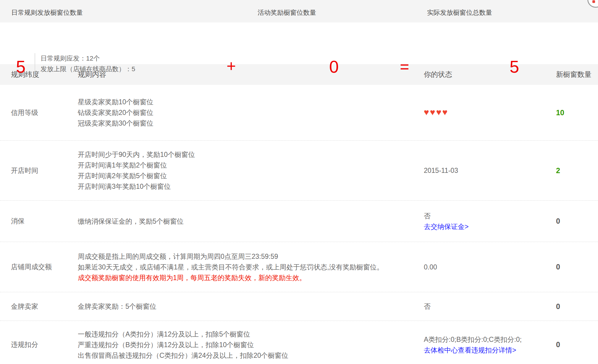  What do you see at coordinates (577, 171) in the screenshot?
I see `new-window-count: 2` at bounding box center [577, 171].